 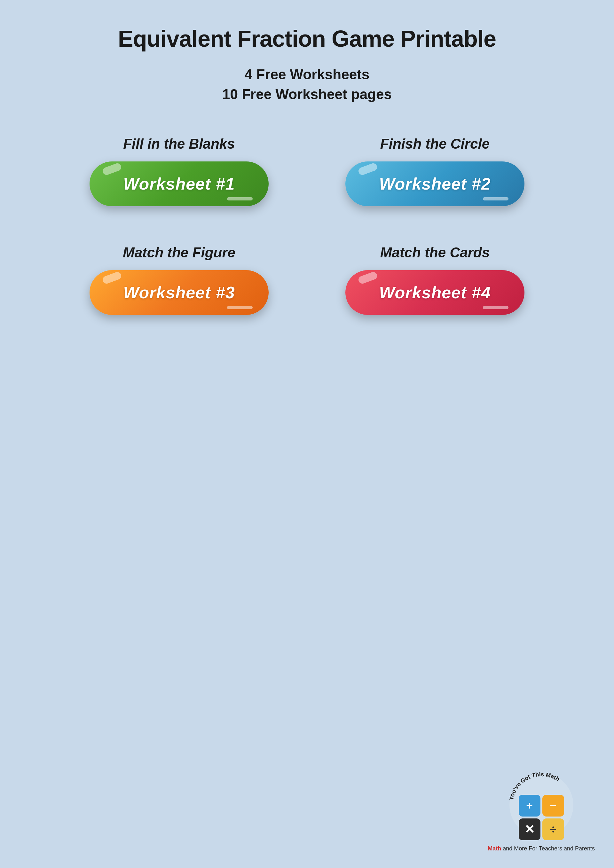 What do you see at coordinates (435, 293) in the screenshot?
I see `worksheet-4-label: Worksheet #4` at bounding box center [435, 293].